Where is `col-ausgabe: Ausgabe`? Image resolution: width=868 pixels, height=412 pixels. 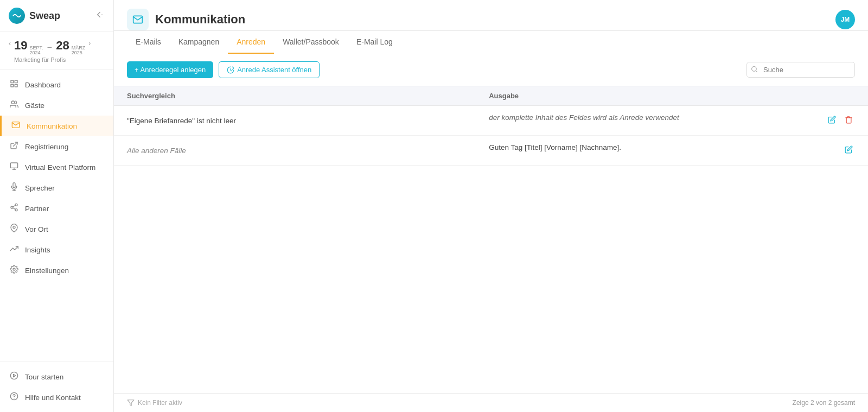 col-ausgabe: Ausgabe is located at coordinates (672, 96).